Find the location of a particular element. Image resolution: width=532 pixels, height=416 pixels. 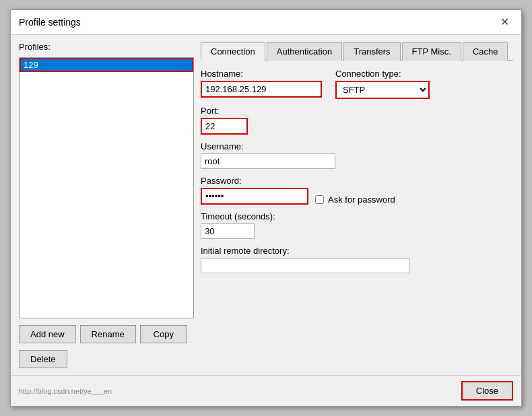

dialog-footer: http://blog.csdn.net/ye___en Close is located at coordinates (266, 390).